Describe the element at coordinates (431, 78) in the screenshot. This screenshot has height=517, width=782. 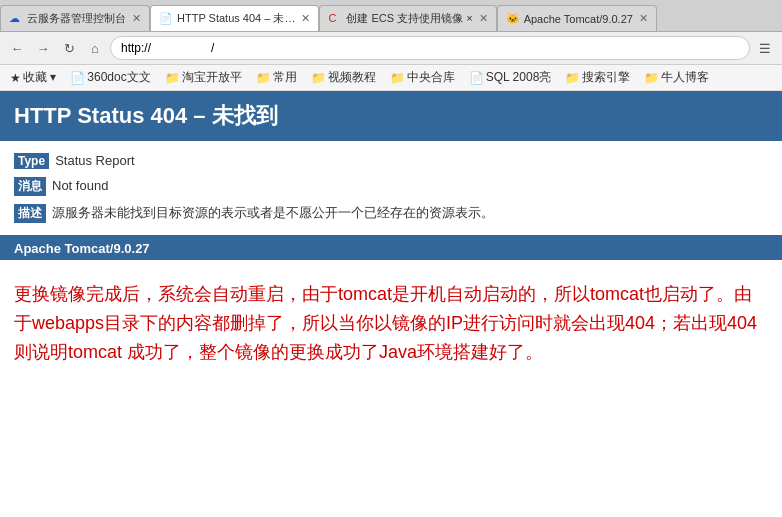
I see `central-label: 中央合库` at that location.